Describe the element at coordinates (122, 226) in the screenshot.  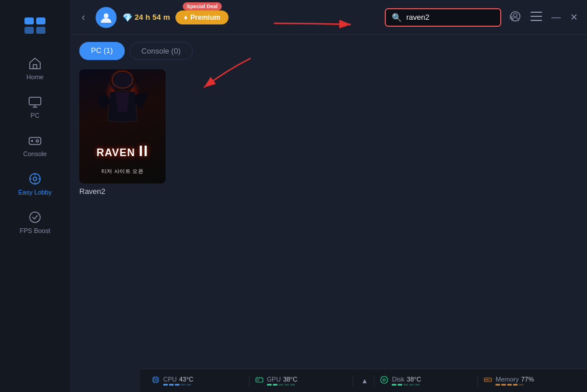
I see `game-card-raven2: RAVEN II 티저 사이트 오픈 Raven2` at that location.